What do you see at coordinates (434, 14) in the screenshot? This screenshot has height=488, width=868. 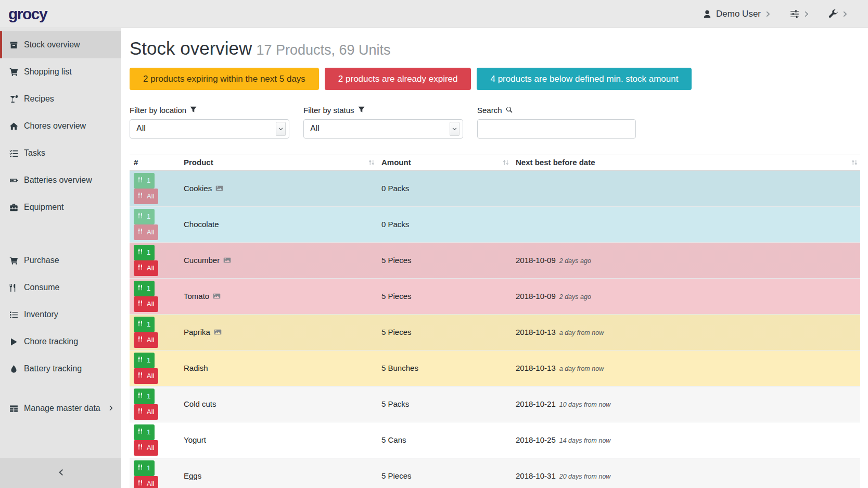 I see `top-navbar: grocy Demo User` at bounding box center [434, 14].